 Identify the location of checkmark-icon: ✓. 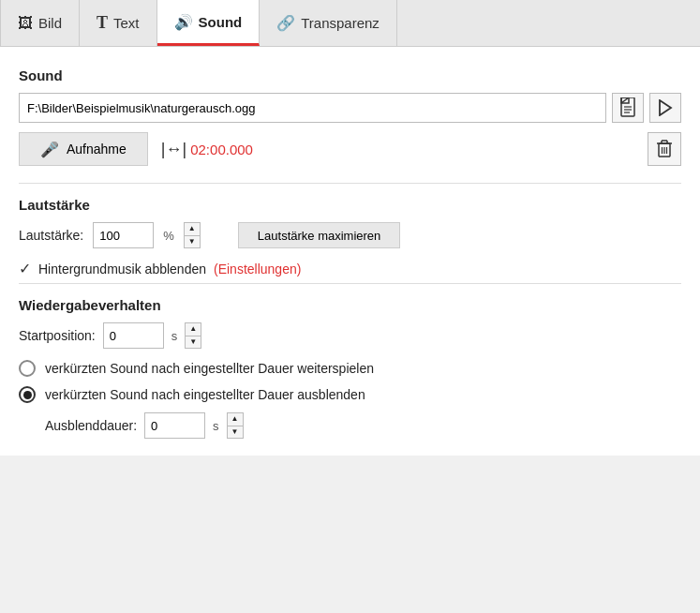
(24, 268).